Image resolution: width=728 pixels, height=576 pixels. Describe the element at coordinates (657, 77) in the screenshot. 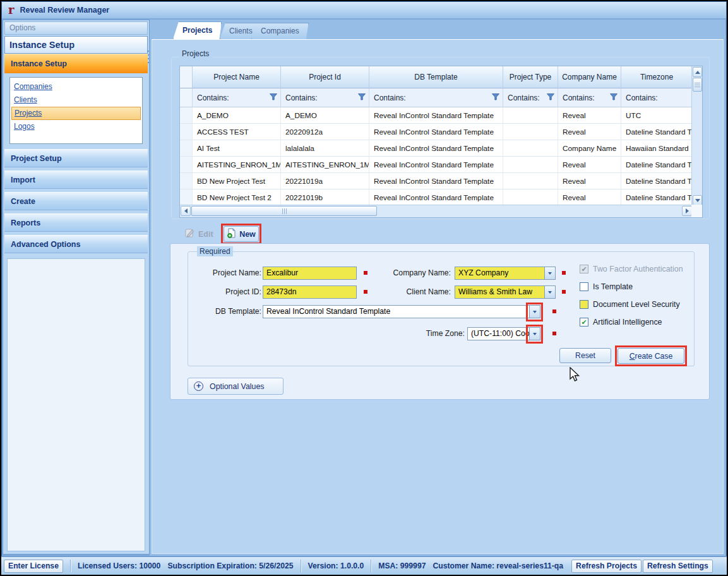

I see `column-header-timezone: Timezone` at that location.